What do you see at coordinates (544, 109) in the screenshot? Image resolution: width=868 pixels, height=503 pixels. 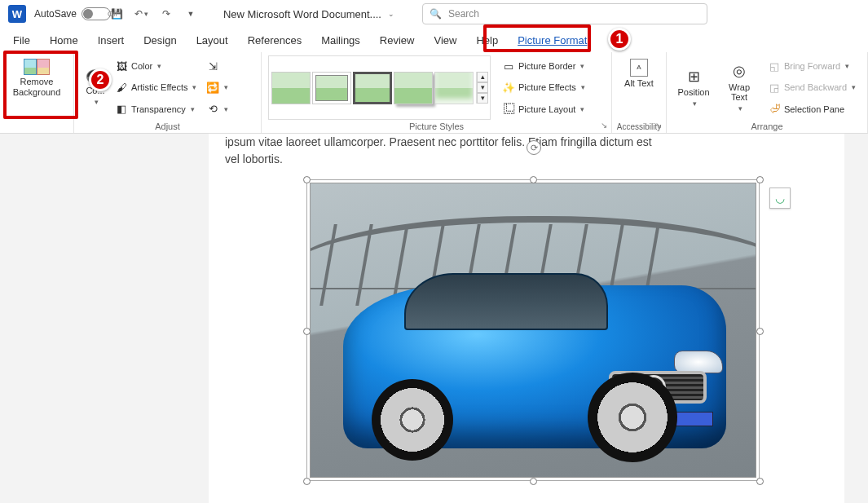 I see `picture-layout-button: ⿺Picture Layout▾` at bounding box center [544, 109].